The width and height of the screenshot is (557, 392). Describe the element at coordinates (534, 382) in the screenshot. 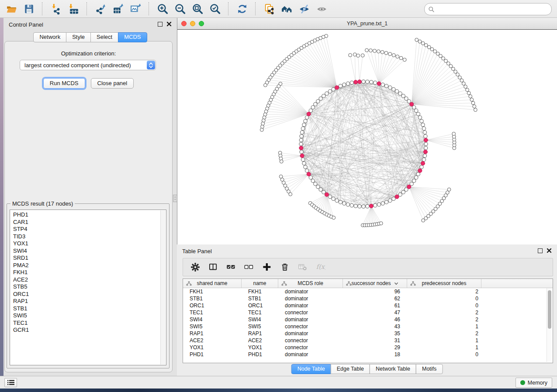

I see `memory-button: Memory` at that location.